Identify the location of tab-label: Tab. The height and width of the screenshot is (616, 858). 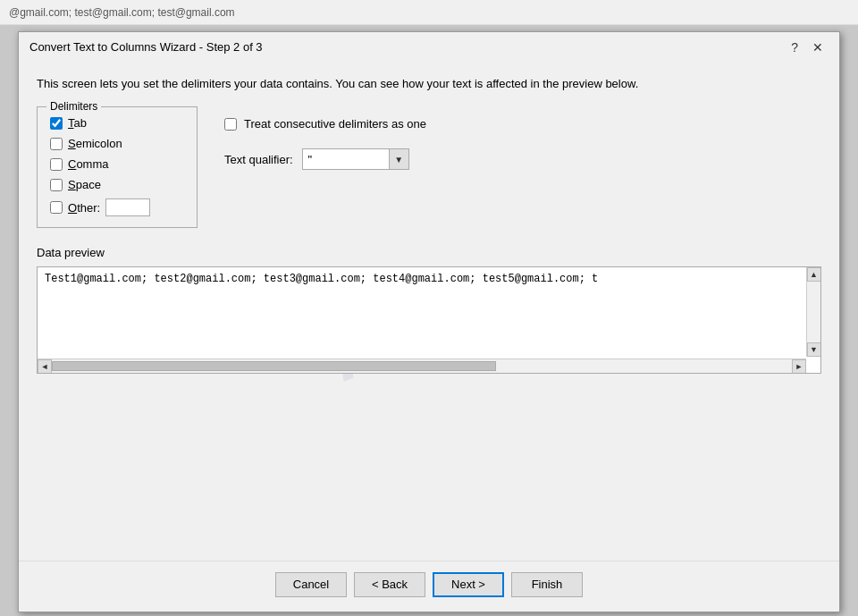
(77, 123).